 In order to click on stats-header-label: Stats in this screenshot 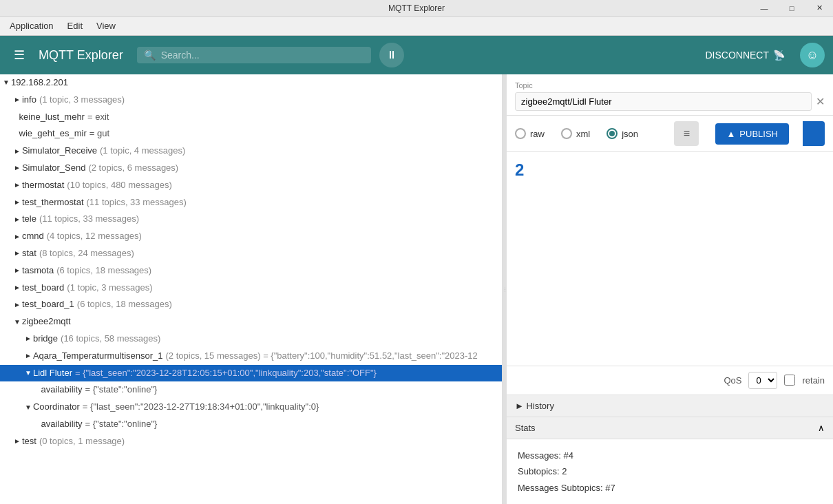, I will do `click(525, 428)`.